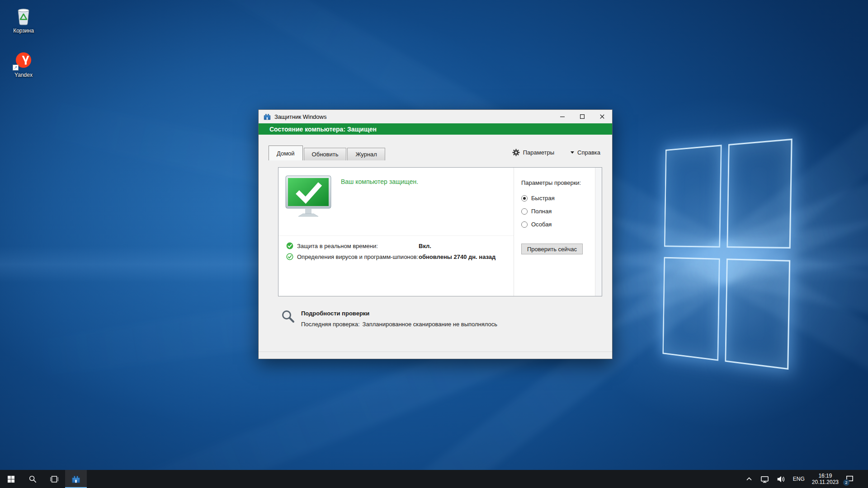 The image size is (868, 488). What do you see at coordinates (11, 479) in the screenshot?
I see `start-button` at bounding box center [11, 479].